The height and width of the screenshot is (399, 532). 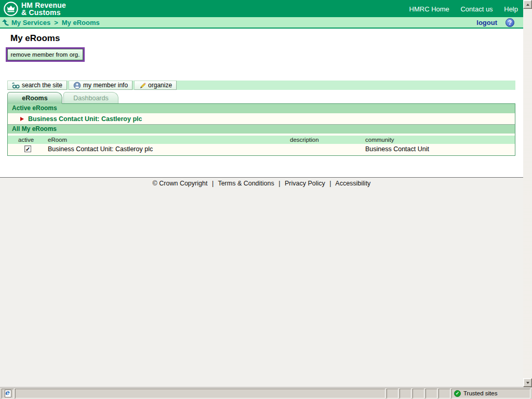 I want to click on active-checkbox: ✓, so click(x=28, y=149).